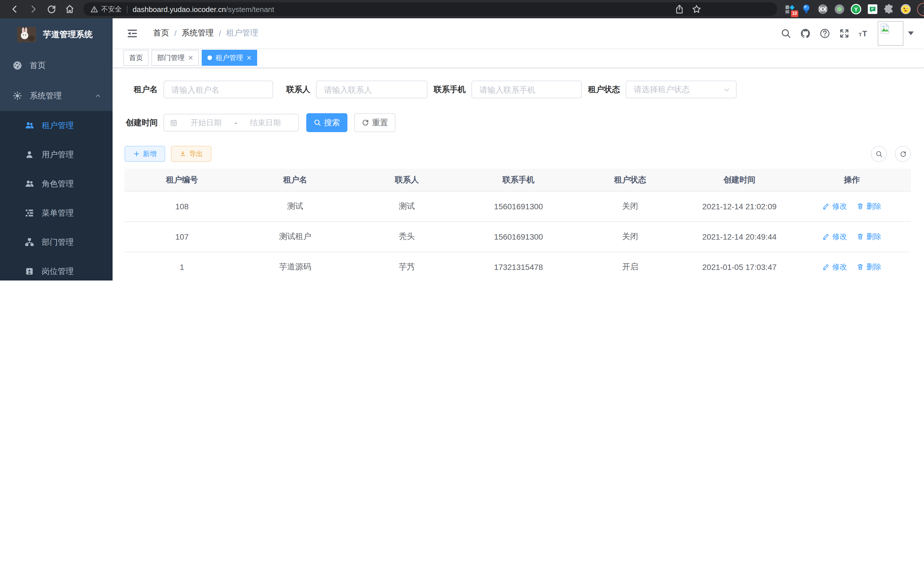 The image size is (924, 561). What do you see at coordinates (179, 9) in the screenshot?
I see `url-host: dashboard.yudao.iocoder.cn` at bounding box center [179, 9].